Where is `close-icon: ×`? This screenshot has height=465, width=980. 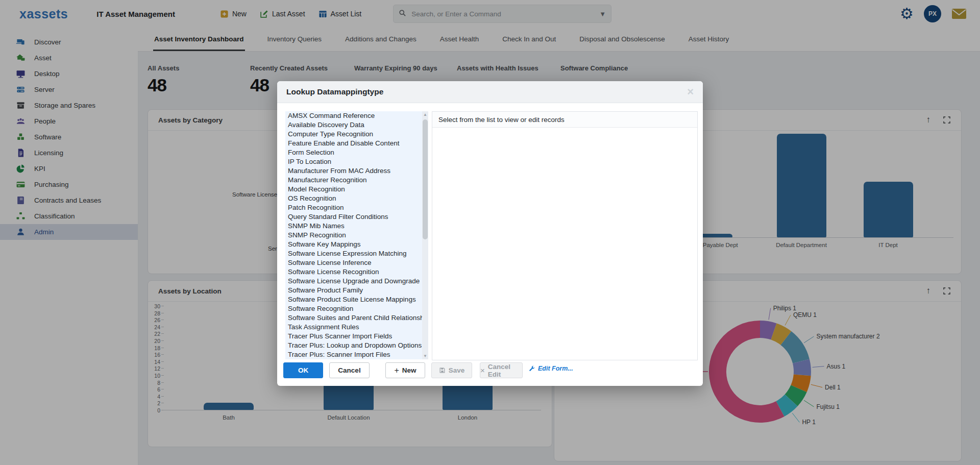
close-icon: × is located at coordinates (690, 92).